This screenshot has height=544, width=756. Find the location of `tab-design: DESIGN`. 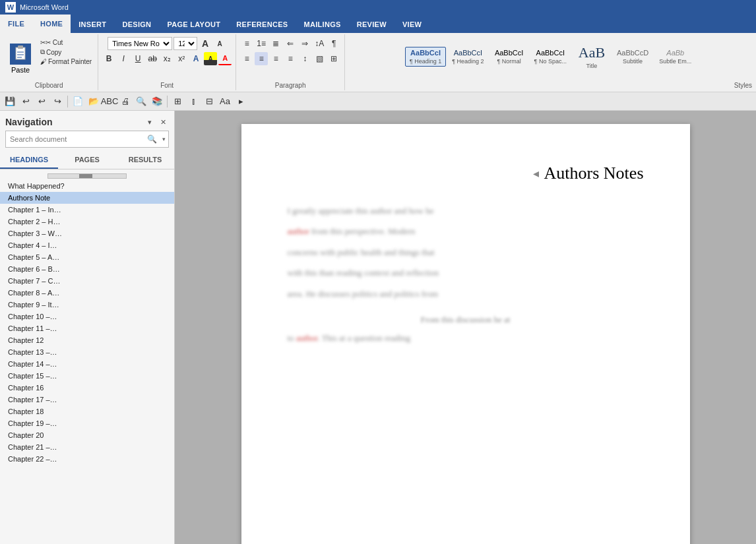

tab-design: DESIGN is located at coordinates (137, 24).